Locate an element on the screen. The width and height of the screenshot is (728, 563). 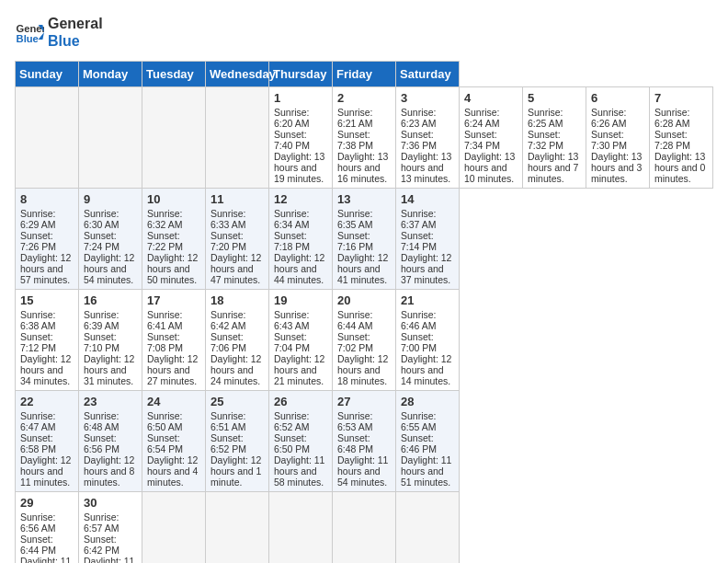
daylight-label: Daylight: 12 hours and 47 minutes. is located at coordinates (235, 269).